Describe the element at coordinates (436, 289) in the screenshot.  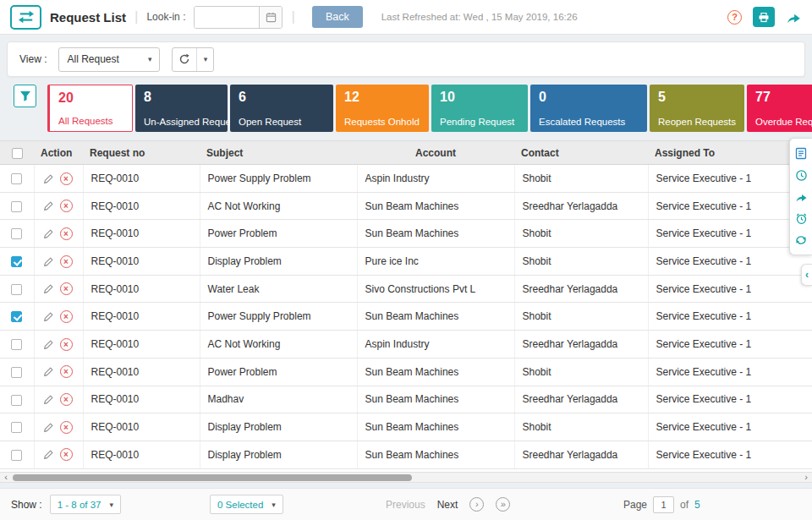
I see `cell-account: Sivo Constructions Pvt L` at that location.